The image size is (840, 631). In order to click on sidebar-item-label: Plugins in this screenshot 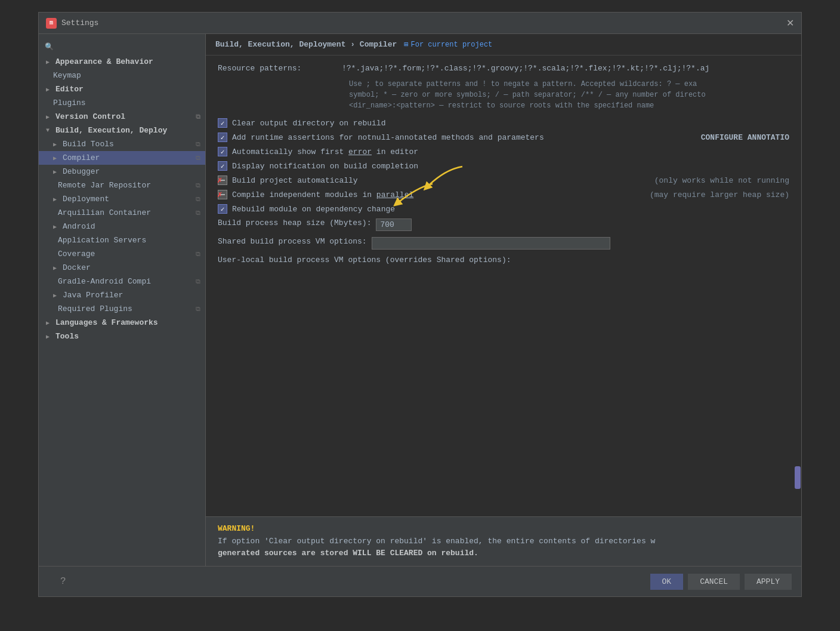, I will do `click(69, 103)`.